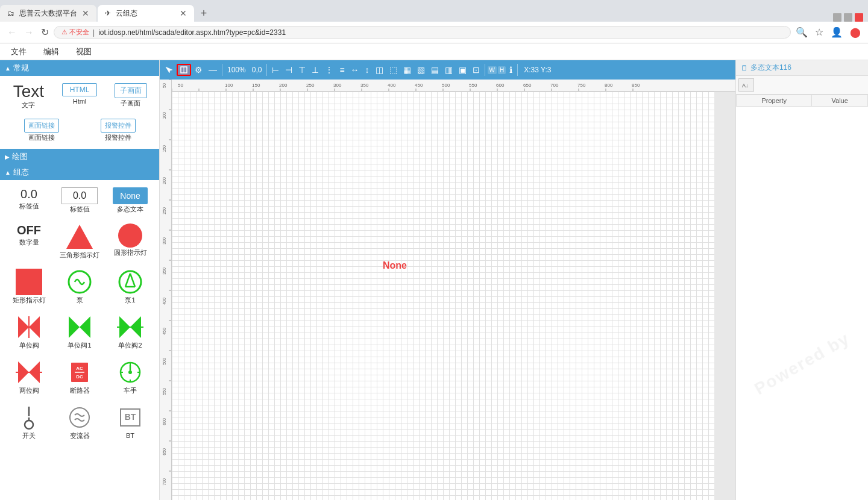  What do you see at coordinates (859, 17) in the screenshot?
I see `window-close` at bounding box center [859, 17].